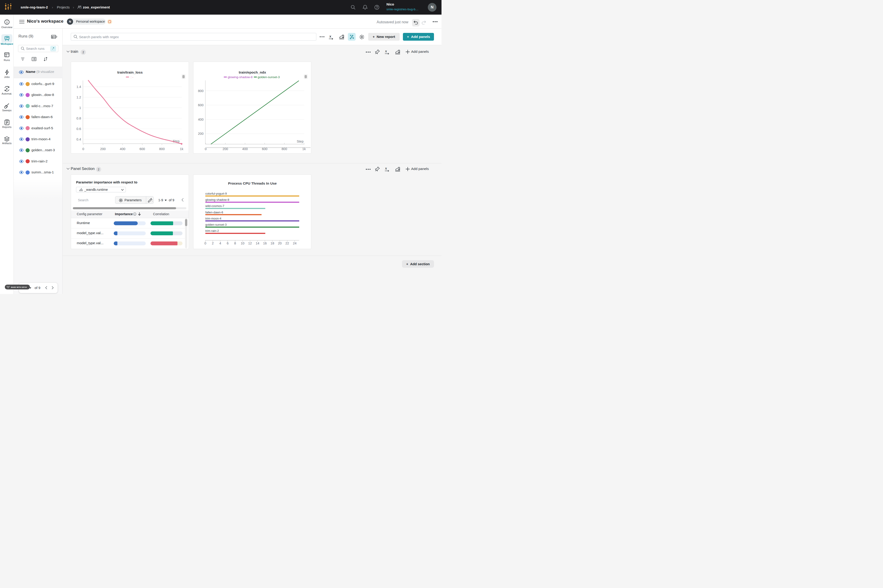 The width and height of the screenshot is (883, 588). I want to click on svg-text: 0.6, so click(79, 129).